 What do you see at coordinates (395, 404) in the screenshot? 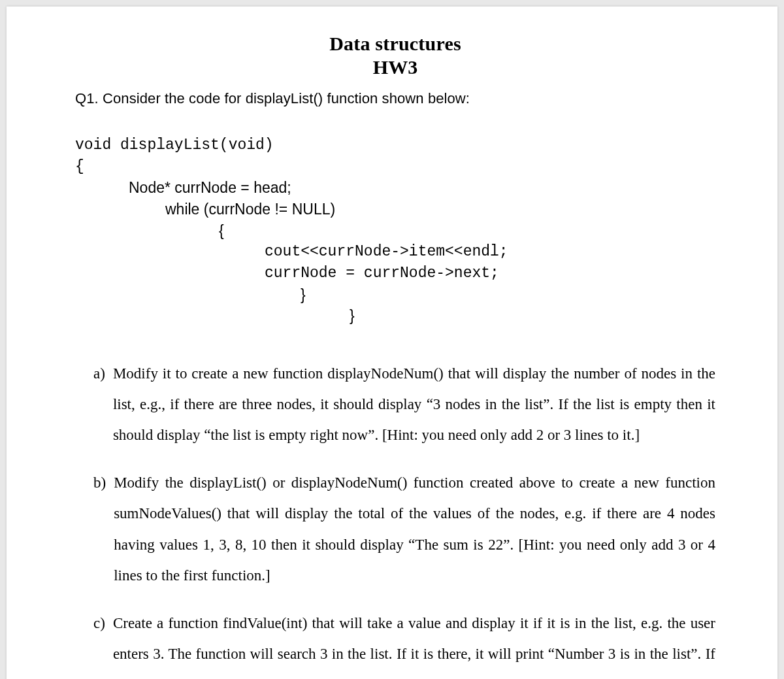
I see `question-item-a: a) Modify it to create a new function di…` at bounding box center [395, 404].